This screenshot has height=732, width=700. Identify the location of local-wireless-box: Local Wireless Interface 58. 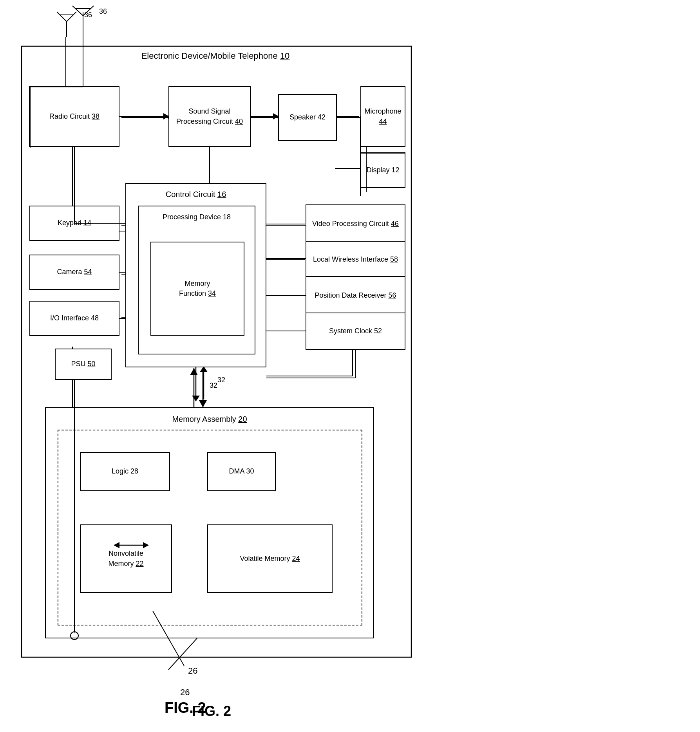
(356, 259).